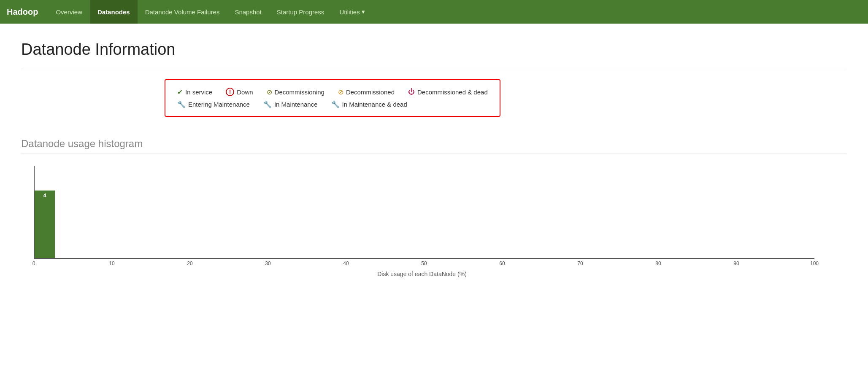 The image size is (868, 392). Describe the element at coordinates (349, 12) in the screenshot. I see `nav-utilities-label: Utilities` at that location.